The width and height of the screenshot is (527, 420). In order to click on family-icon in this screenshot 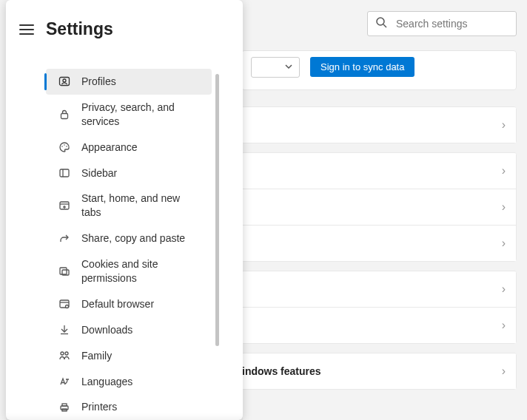, I will do `click(64, 356)`.